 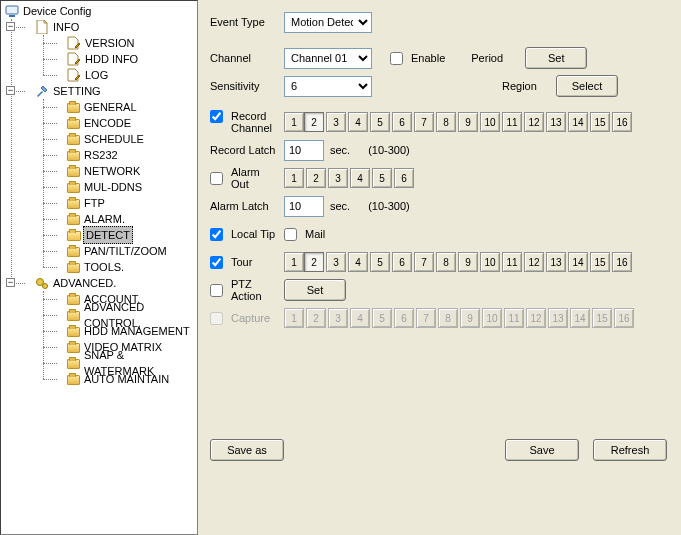 I want to click on tree-item: NETWORK, so click(x=124, y=171).